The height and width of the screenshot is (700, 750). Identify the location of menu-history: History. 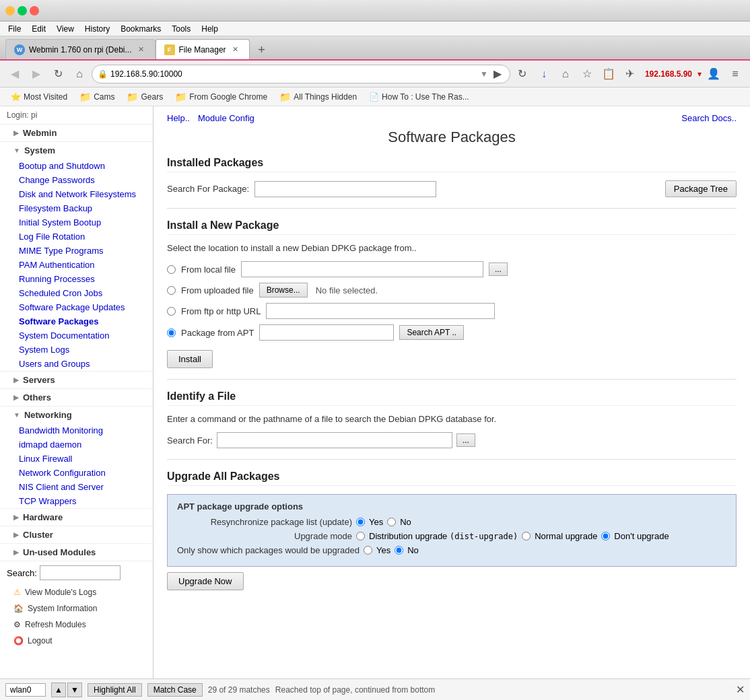
(97, 29).